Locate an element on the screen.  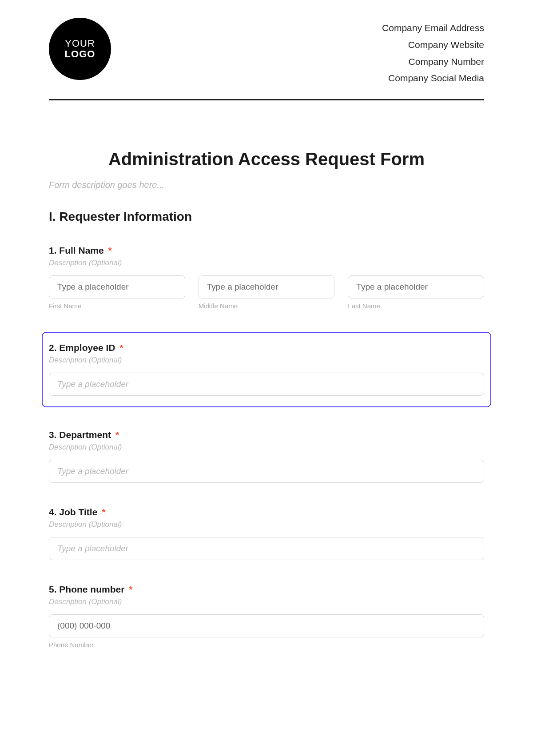
phone-number-input is located at coordinates (266, 626).